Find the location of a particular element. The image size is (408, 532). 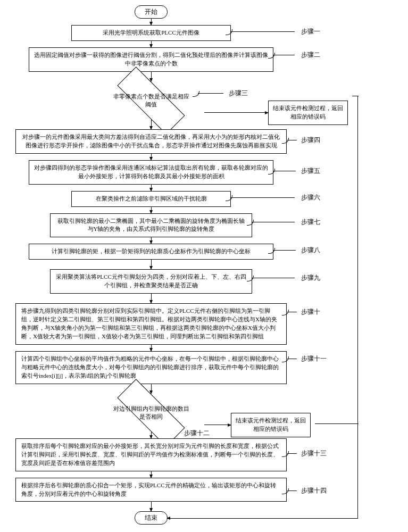

row-step-2: 选用固定阈值对步骤一获得的图像进行阈值分割，得到二值化预处理后的图像并计算该图像… is located at coordinates (151, 60).